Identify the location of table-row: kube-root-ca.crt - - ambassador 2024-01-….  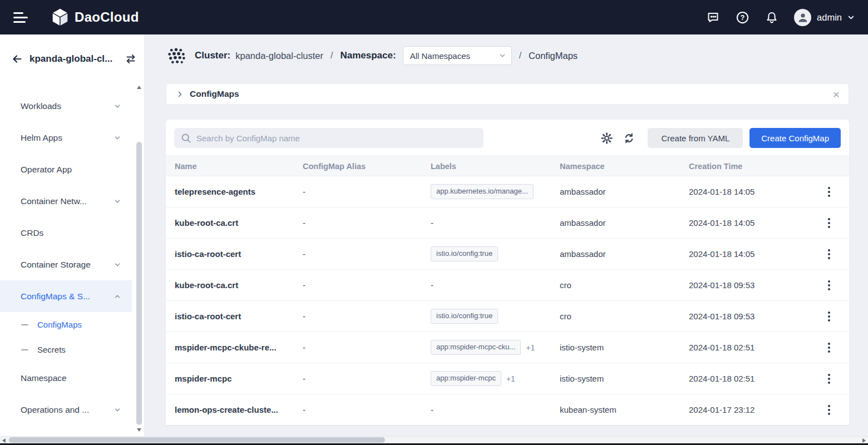
(507, 223).